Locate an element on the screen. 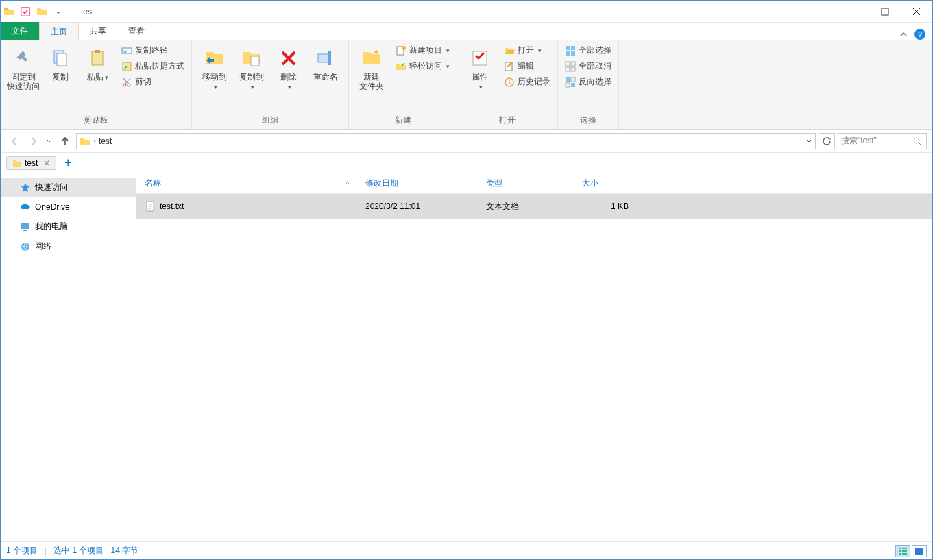  search-icon is located at coordinates (917, 141).